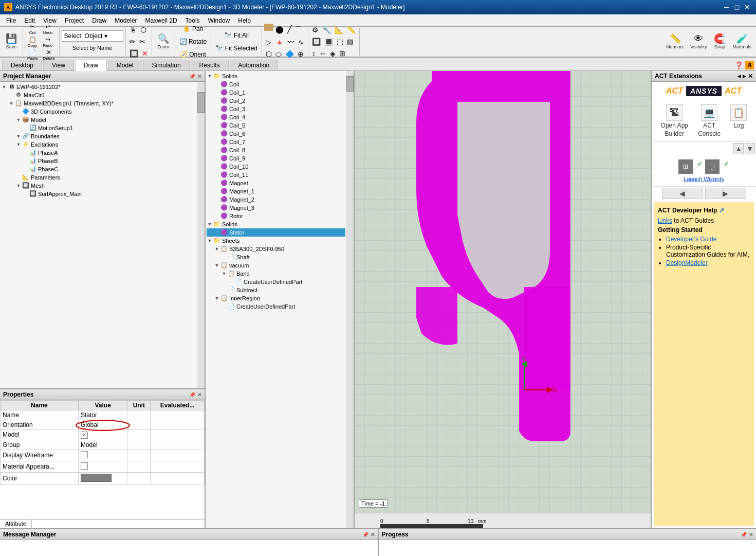 The width and height of the screenshot is (756, 556). Describe the element at coordinates (276, 117) in the screenshot. I see `model-tree-item: 🟣Coil_4` at that location.